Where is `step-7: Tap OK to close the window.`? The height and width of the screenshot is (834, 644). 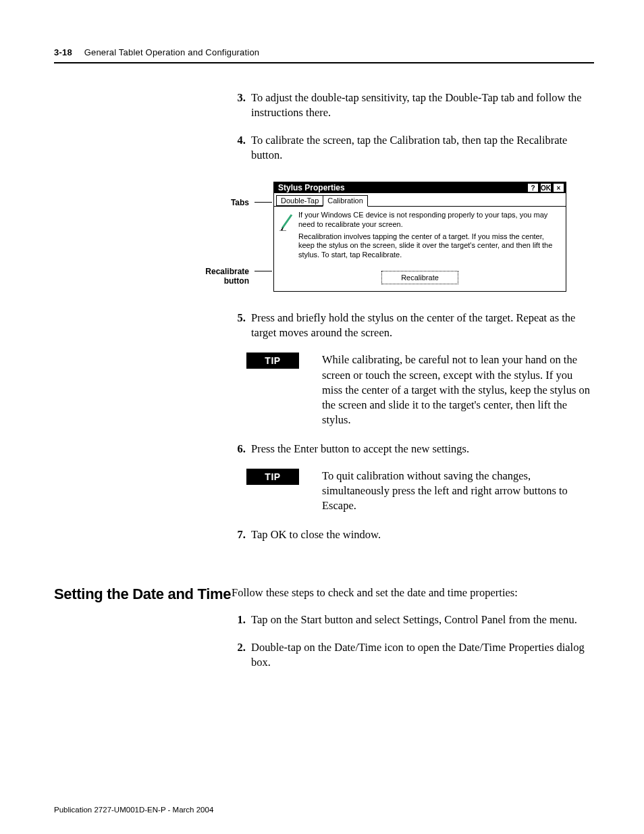
step-7: Tap OK to close the window. is located at coordinates (421, 535).